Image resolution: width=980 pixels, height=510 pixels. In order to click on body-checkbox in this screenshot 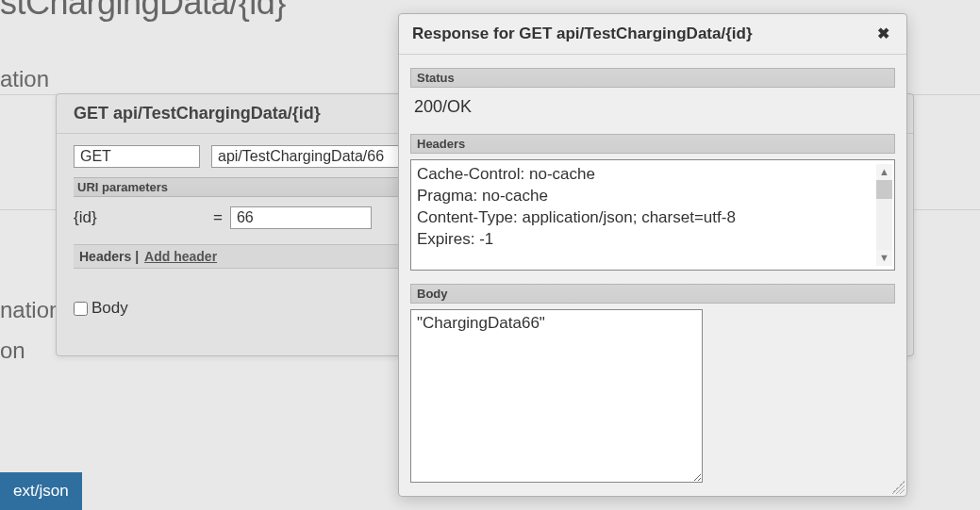, I will do `click(81, 309)`.